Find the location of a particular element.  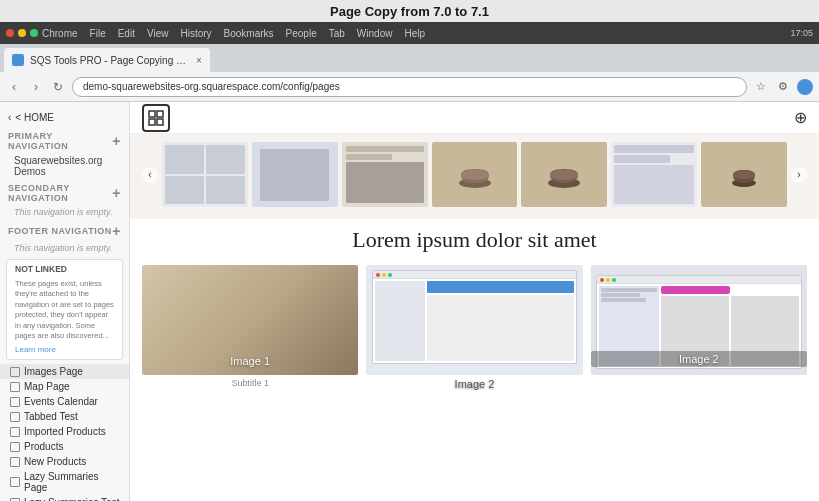

menu-file: File is located at coordinates (98, 34).